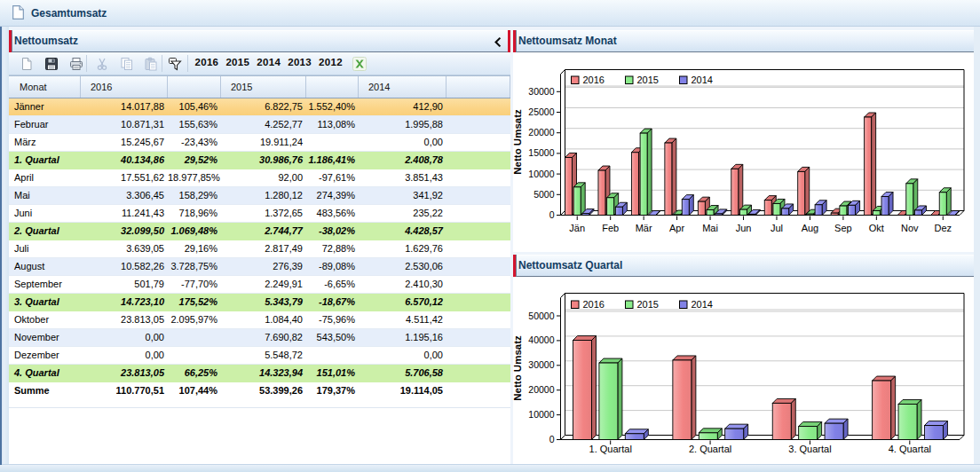 This screenshot has height=472, width=980. Describe the element at coordinates (194, 391) in the screenshot. I see `cell-value: 107,44%` at that location.